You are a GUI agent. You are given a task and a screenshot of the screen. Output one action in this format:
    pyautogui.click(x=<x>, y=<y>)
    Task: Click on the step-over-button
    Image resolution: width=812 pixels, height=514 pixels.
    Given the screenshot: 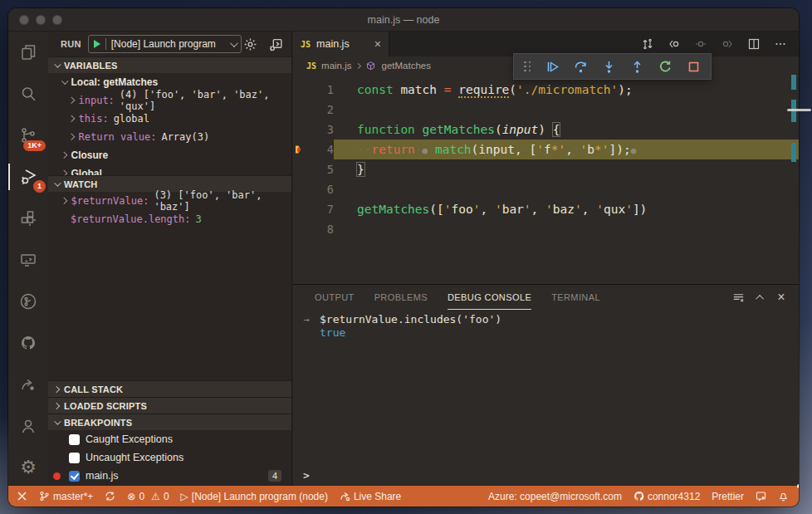 What is the action you would take?
    pyautogui.click(x=581, y=66)
    